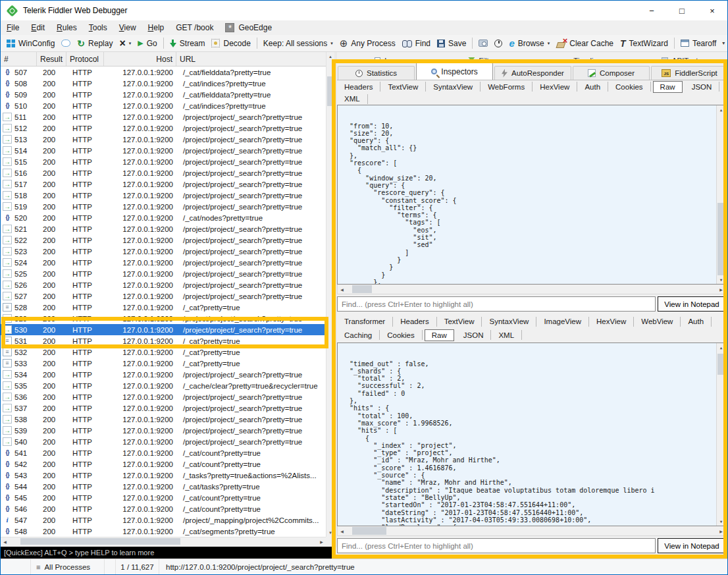 Image resolution: width=728 pixels, height=575 pixels. I want to click on request-subtab-webforms: WebForms, so click(507, 87).